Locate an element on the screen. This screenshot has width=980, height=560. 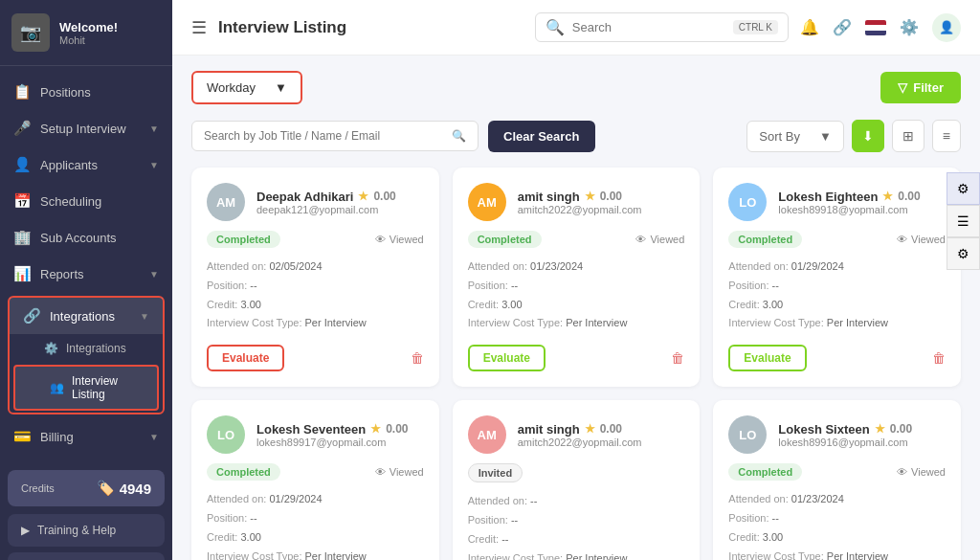
rating-4: 0.00 is located at coordinates (396, 429).